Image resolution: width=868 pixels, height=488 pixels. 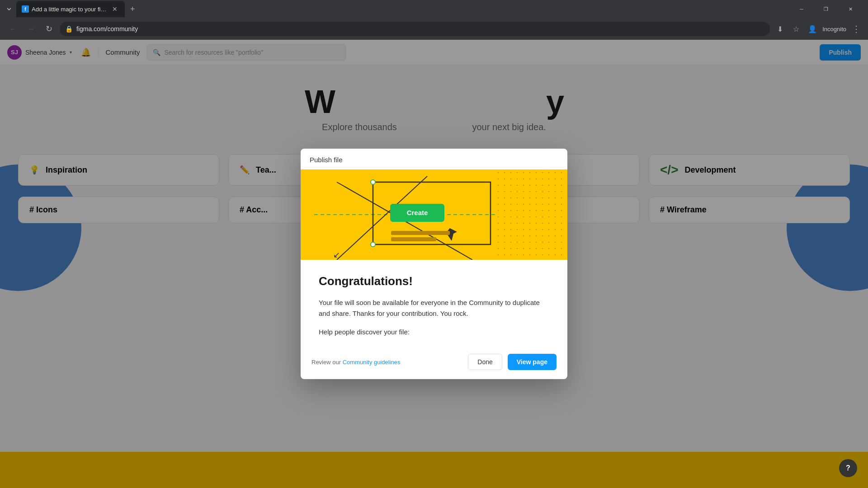 I want to click on incognito-badge: Incognito, so click(x=835, y=29).